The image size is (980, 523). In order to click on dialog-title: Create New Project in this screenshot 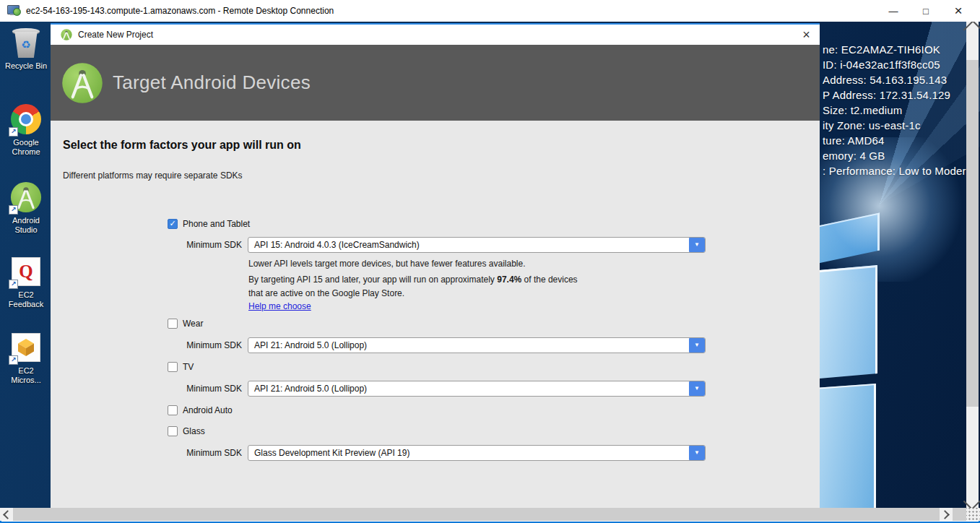, I will do `click(116, 35)`.